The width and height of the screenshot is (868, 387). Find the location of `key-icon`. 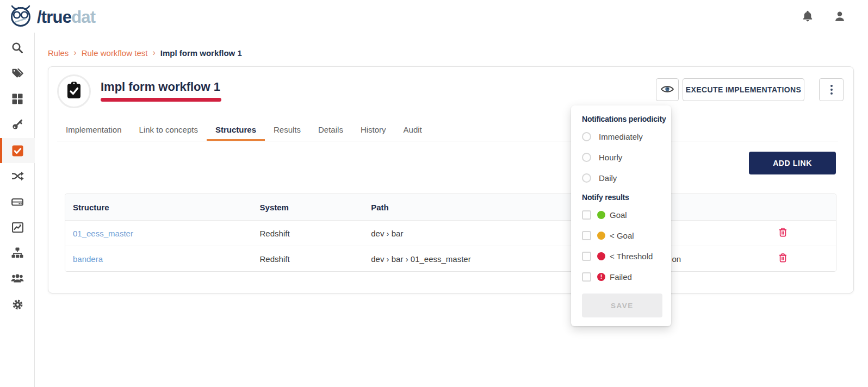

key-icon is located at coordinates (17, 124).